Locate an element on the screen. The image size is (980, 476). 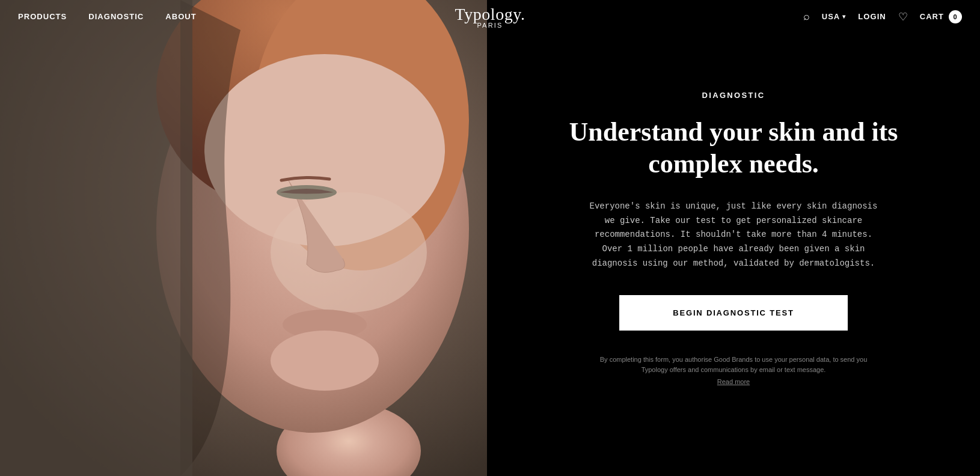
cart-label: CART is located at coordinates (932, 17).